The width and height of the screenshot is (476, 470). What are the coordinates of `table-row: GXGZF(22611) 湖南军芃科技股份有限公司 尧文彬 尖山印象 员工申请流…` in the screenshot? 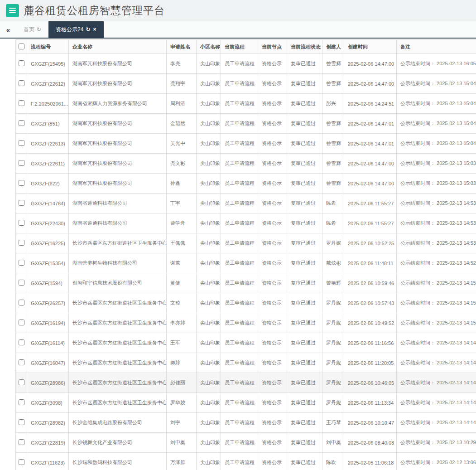 It's located at (246, 164).